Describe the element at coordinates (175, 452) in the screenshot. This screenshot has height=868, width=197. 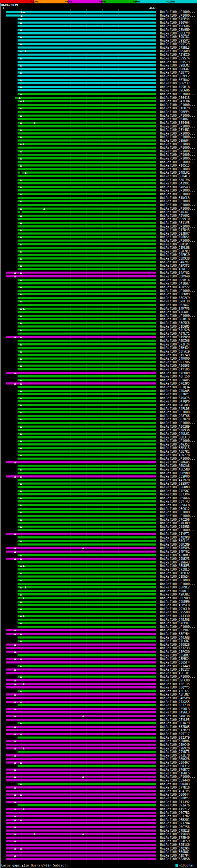
I see `hit-label: UniRef100_A5E7R2` at that location.